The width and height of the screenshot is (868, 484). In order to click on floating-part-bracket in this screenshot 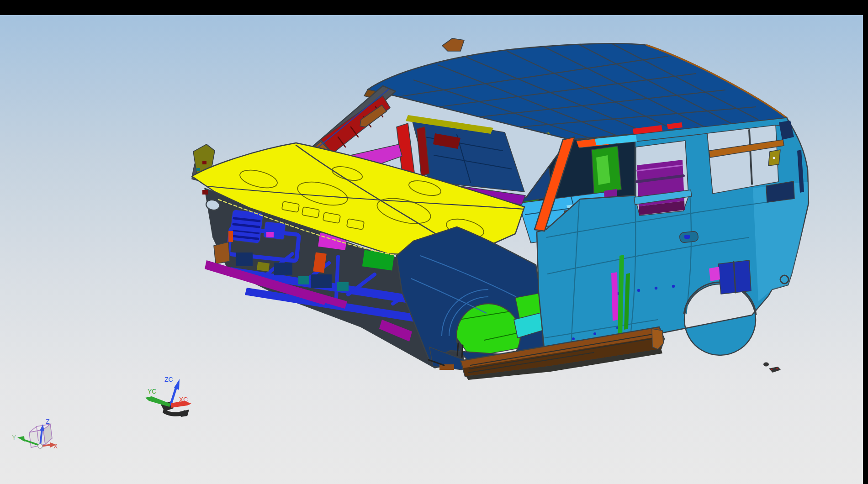, I will do `click(775, 370)`.